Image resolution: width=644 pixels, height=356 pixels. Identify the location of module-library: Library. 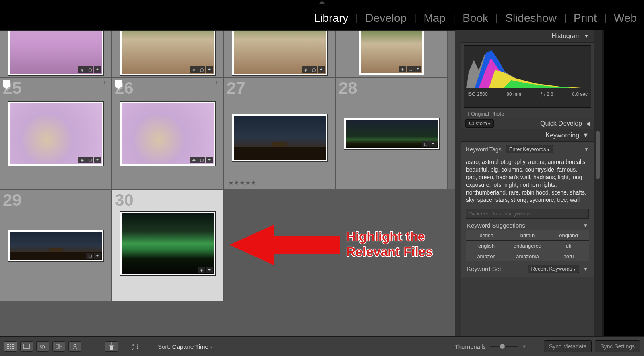
(331, 18).